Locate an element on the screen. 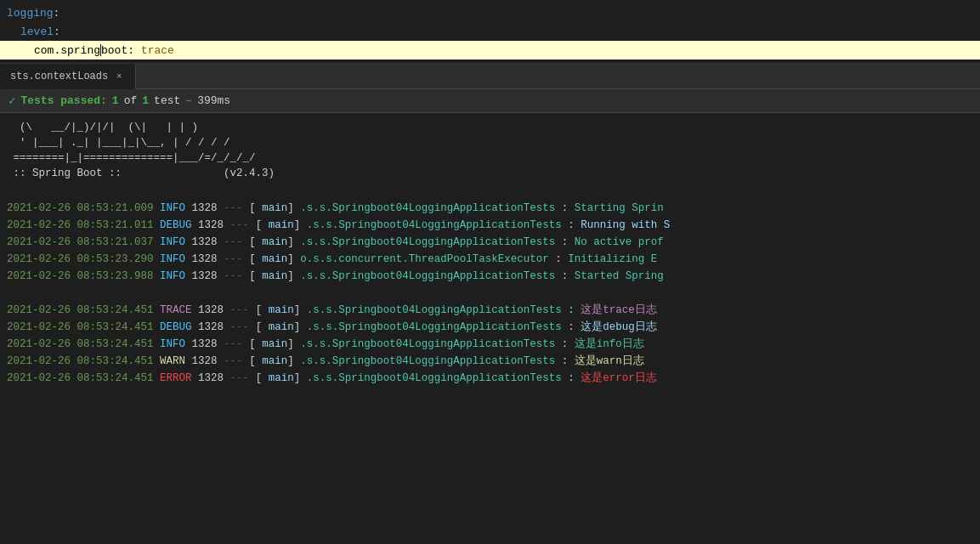 The width and height of the screenshot is (980, 544). log-line: 2021-02-26 08:53:23.988 INFO 1328 --- [ … is located at coordinates (490, 276).